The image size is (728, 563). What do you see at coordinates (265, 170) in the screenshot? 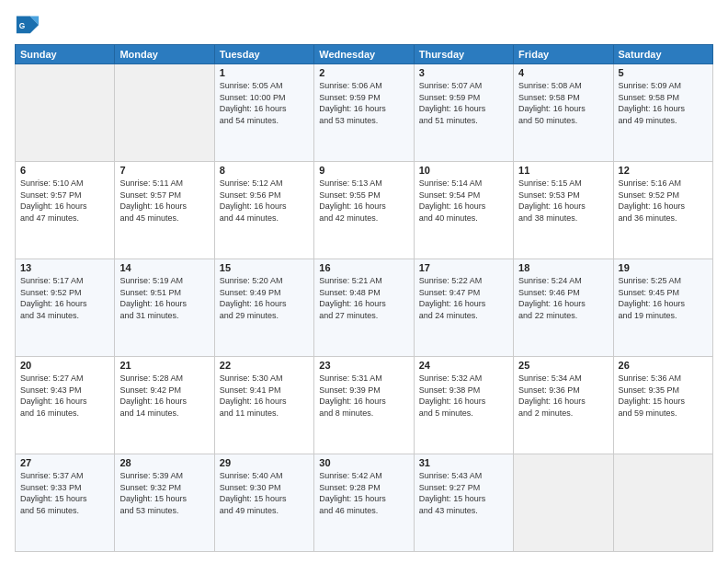
I see `day-number: 8` at bounding box center [265, 170].